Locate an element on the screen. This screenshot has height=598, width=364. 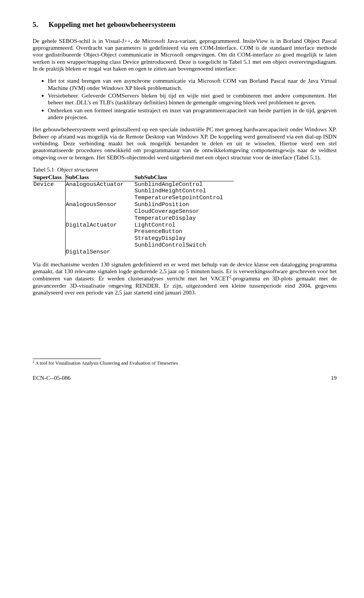
table-cell: SunblindControlSwitch is located at coordinates (184, 245).